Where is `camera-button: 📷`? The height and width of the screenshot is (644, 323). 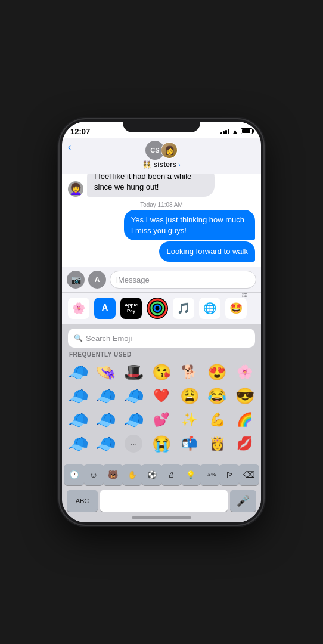
camera-button: 📷 is located at coordinates (76, 280).